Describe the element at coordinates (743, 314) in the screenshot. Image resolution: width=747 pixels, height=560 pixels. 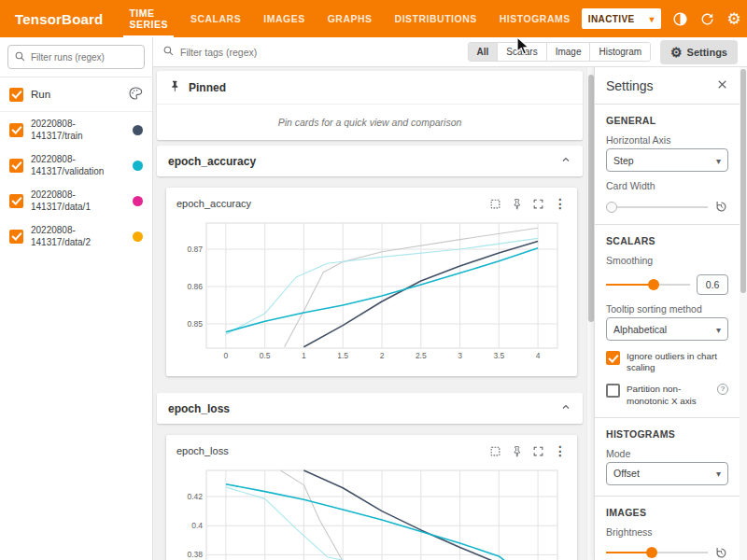
I see `settings-scrollbar` at that location.